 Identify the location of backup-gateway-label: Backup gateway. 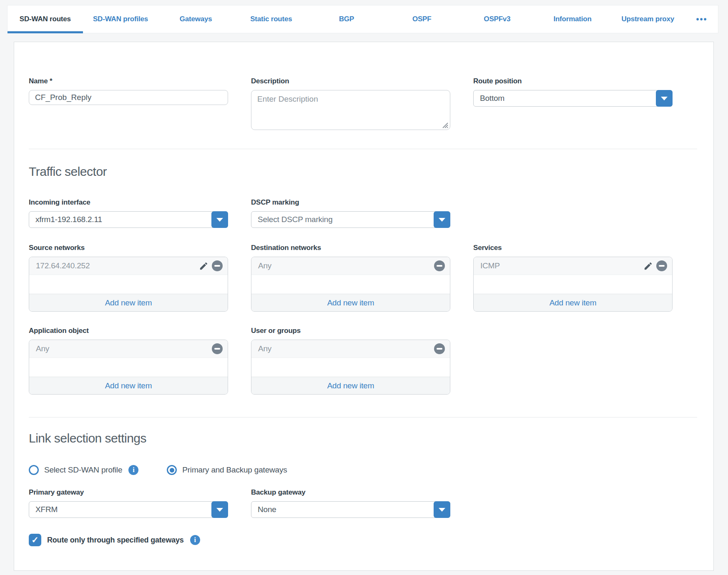
(351, 492).